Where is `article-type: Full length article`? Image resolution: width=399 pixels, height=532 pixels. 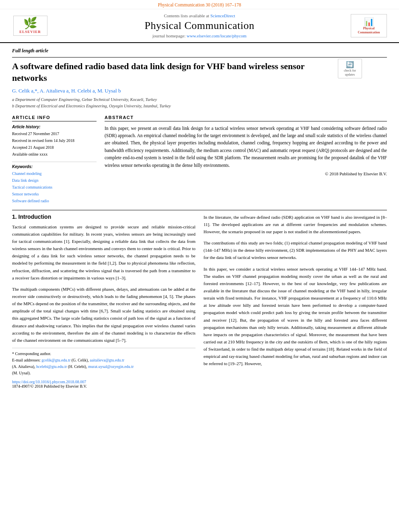 article-type: Full length article is located at coordinates (200, 51).